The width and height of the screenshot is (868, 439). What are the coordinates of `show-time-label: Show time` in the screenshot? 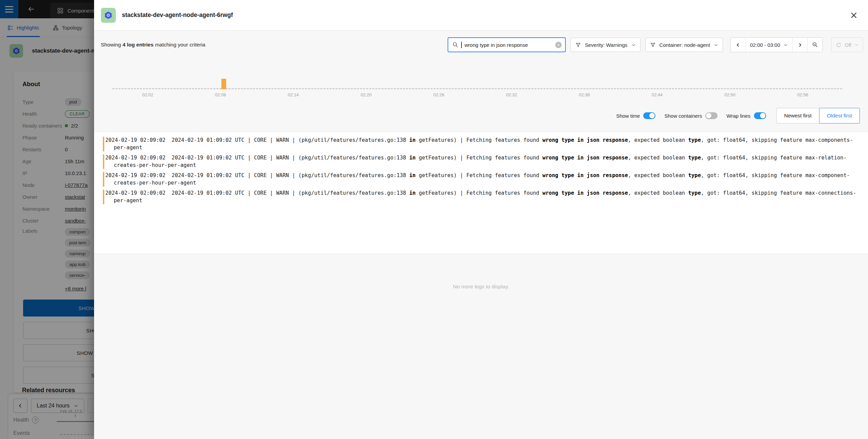 It's located at (628, 116).